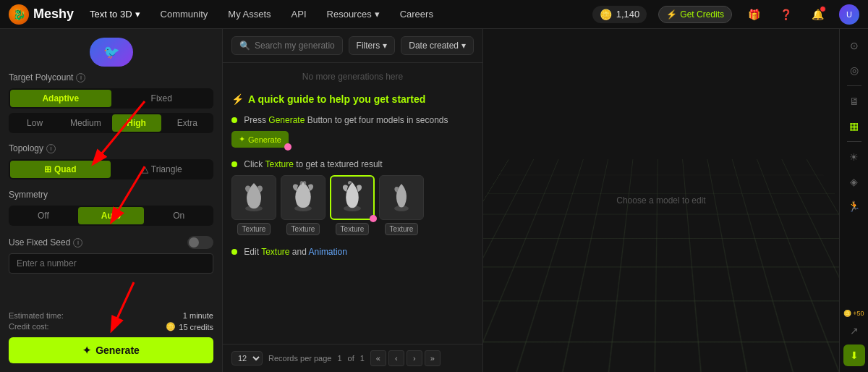 Image resolution: width=868 pixels, height=372 pixels. Describe the element at coordinates (111, 242) in the screenshot. I see `fixed-seed-row: Use Fixed Seed i` at that location.